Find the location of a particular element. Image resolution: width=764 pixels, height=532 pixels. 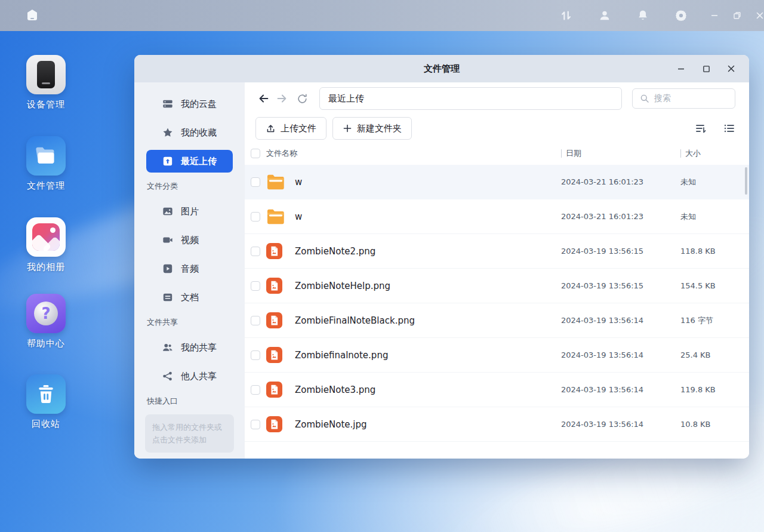

sidebar-item-videos: 视频 is located at coordinates (190, 240).